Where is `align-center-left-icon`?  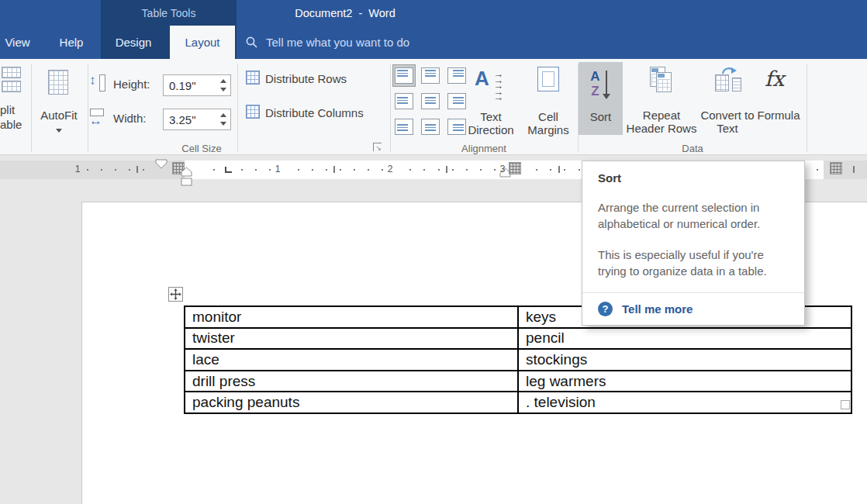 align-center-left-icon is located at coordinates (404, 101).